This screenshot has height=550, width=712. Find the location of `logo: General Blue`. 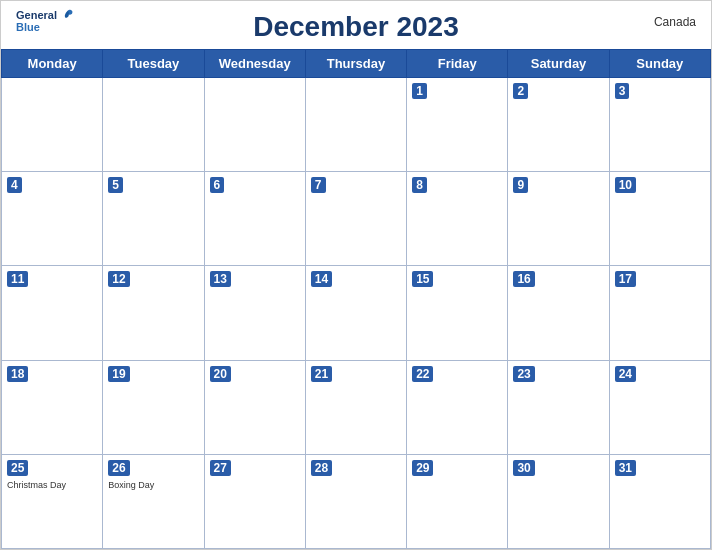

logo: General Blue is located at coordinates (36, 21).